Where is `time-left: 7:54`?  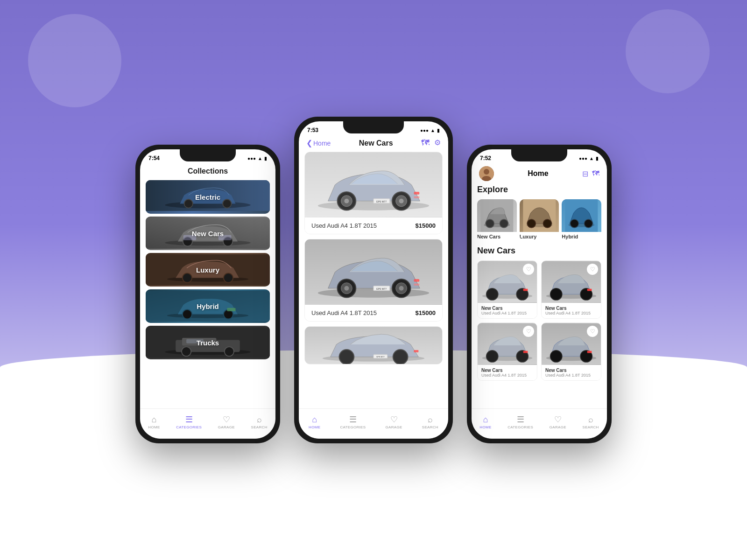
time-left: 7:54 is located at coordinates (154, 158).